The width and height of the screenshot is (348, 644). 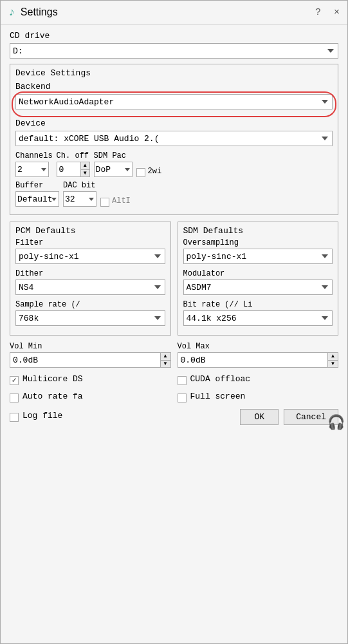 What do you see at coordinates (90, 231) in the screenshot?
I see `pcm-defaults-title: PCM Defaults` at bounding box center [90, 231].